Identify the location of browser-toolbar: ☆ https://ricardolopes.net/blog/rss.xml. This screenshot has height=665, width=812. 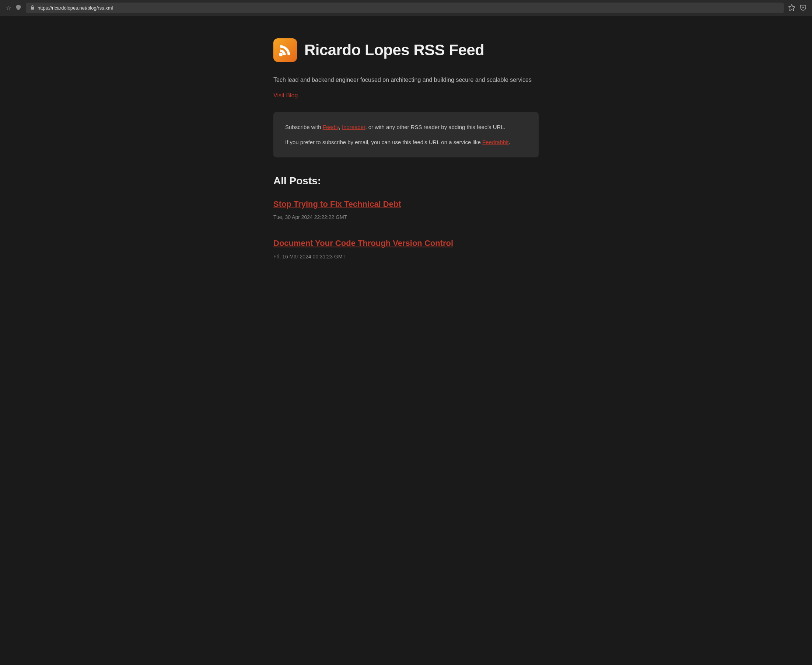
(406, 8).